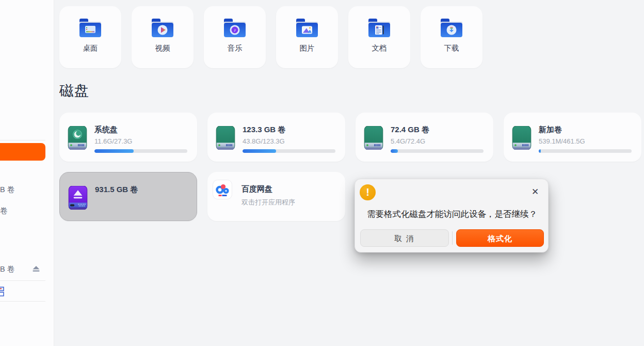  What do you see at coordinates (163, 37) in the screenshot?
I see `shortcut-card-videos: 视频` at bounding box center [163, 37].